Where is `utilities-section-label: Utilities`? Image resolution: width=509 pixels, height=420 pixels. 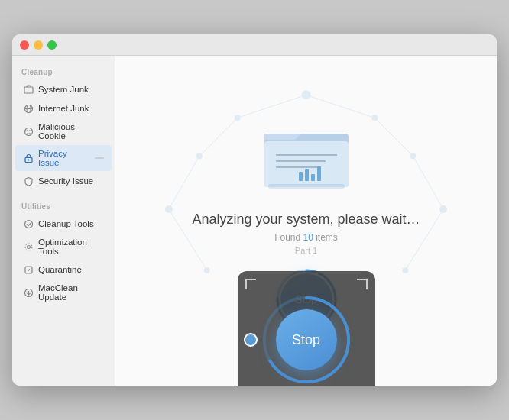
utilities-section-label: Utilities is located at coordinates (63, 206).